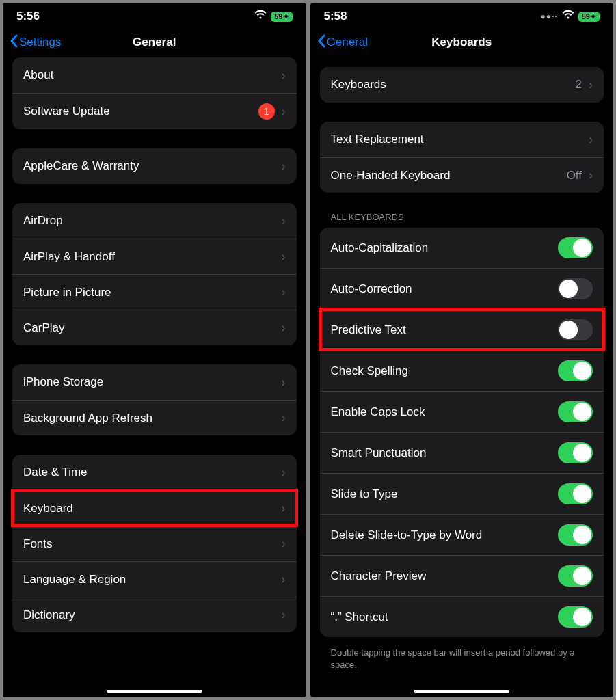 Image resolution: width=616 pixels, height=700 pixels. What do you see at coordinates (155, 166) in the screenshot?
I see `row-applecare: AppleCare & Warranty ›` at bounding box center [155, 166].